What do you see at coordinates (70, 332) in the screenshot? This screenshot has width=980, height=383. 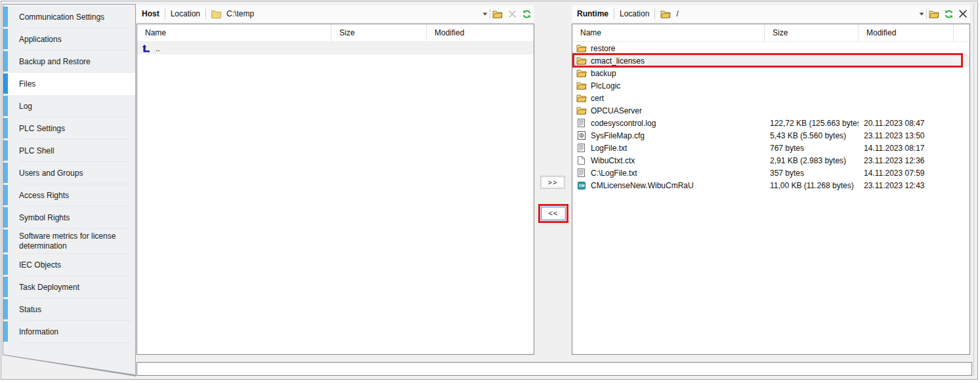 I see `sidebar-item-information: Information` at bounding box center [70, 332].